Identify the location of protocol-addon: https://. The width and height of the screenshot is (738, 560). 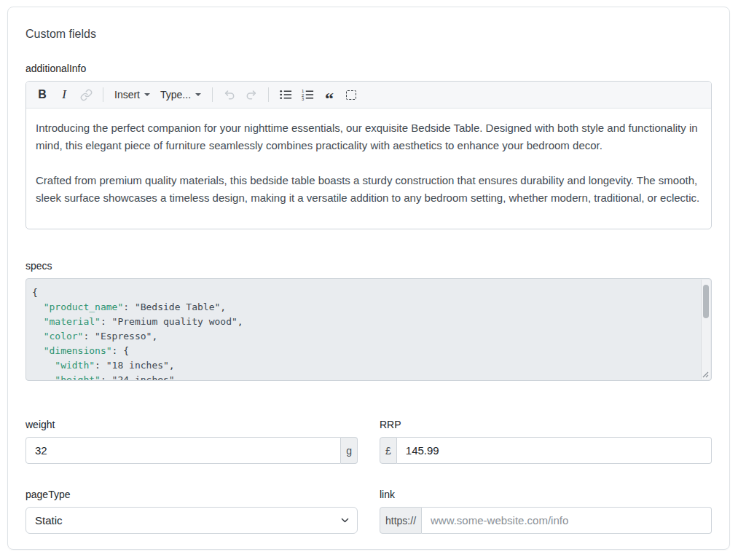
(401, 520).